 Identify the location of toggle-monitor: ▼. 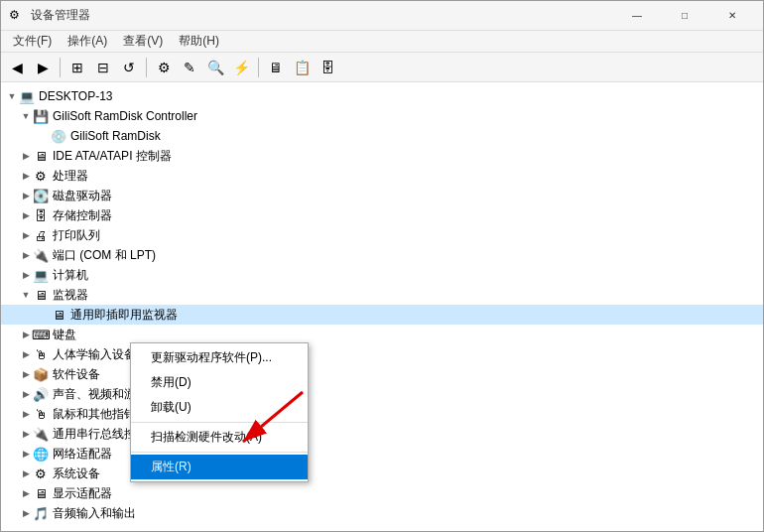
(26, 295).